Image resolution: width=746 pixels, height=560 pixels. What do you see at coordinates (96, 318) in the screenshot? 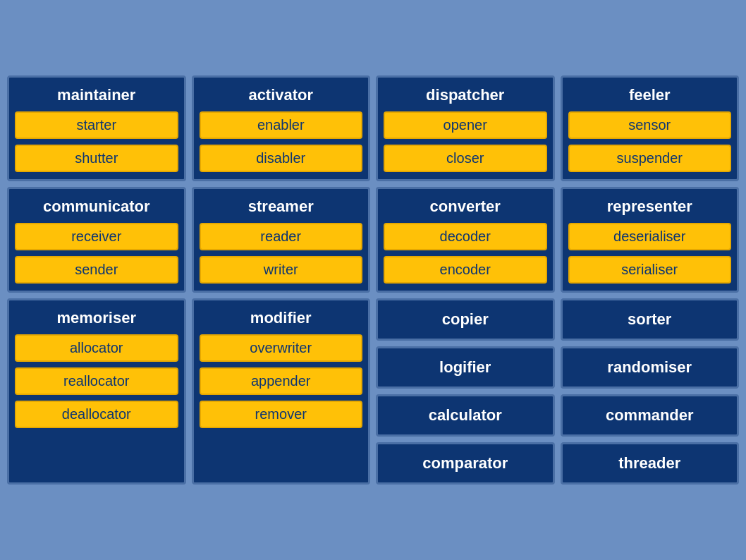
I see `card-title-memoriser: memoriser` at bounding box center [96, 318].